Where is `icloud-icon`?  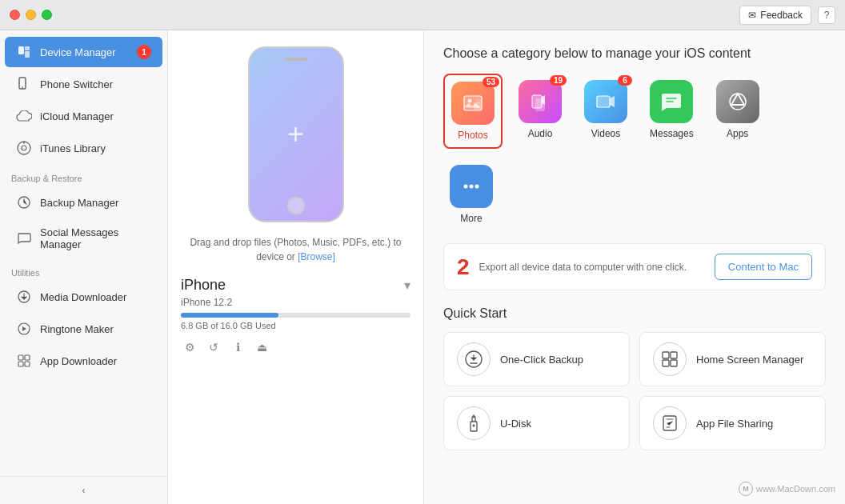 icloud-icon is located at coordinates (24, 116).